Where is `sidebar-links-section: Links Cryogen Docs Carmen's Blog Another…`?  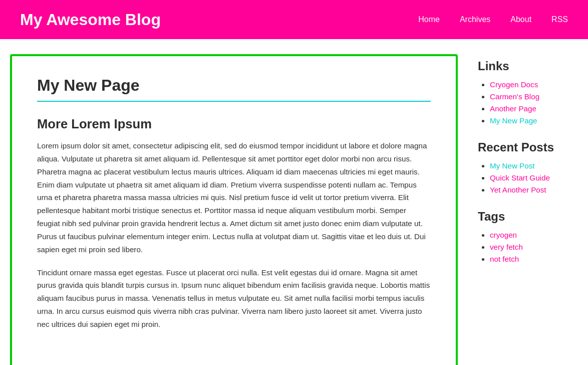
sidebar-links-section: Links Cryogen Docs Carmen's Blog Another… is located at coordinates (528, 92).